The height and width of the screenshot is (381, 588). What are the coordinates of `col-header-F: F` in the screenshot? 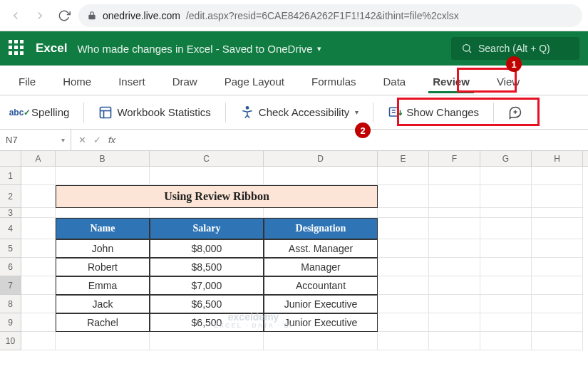 It's located at (455, 158).